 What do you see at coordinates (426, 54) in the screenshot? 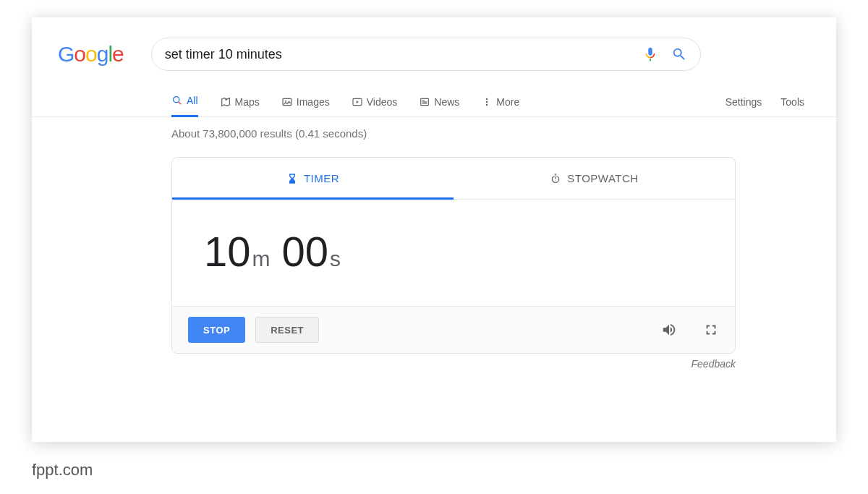
I see `search-input: set timer 10 minutes` at bounding box center [426, 54].